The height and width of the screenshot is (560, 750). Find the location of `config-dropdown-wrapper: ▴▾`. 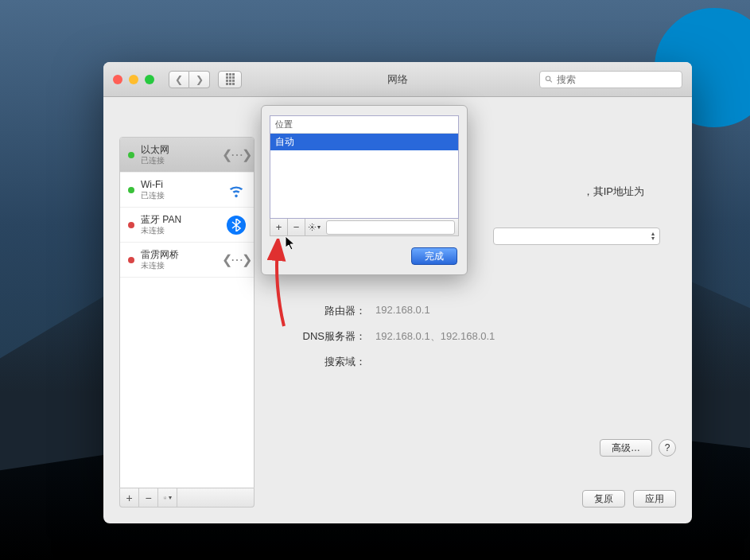

config-dropdown-wrapper: ▴▾ is located at coordinates (577, 236).